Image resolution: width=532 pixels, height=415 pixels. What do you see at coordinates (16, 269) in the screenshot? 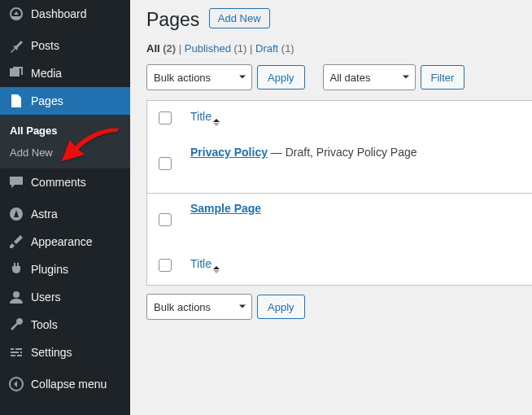
I see `plug-icon` at bounding box center [16, 269].